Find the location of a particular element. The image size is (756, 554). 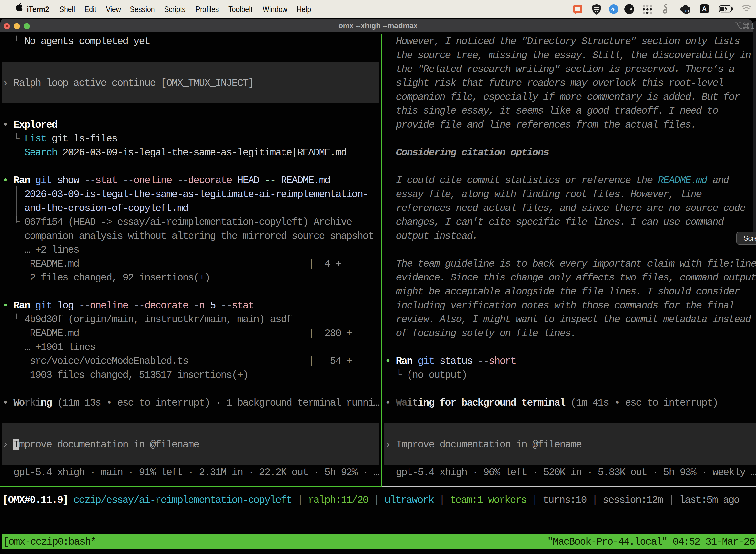

svg-text: ..61 is located at coordinates (686, 11).